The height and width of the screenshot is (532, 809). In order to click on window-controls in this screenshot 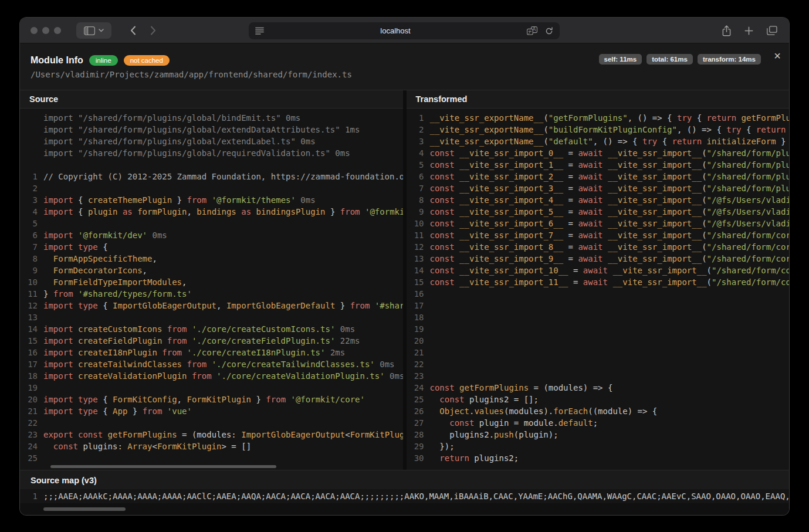, I will do `click(46, 31)`.